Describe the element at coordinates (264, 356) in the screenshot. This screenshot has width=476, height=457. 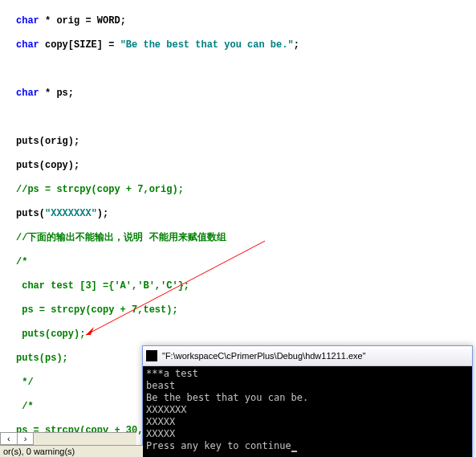
I see `console-title: "F:\workspaceC\cPrimerPlus\Debug\hdw1121…` at that location.